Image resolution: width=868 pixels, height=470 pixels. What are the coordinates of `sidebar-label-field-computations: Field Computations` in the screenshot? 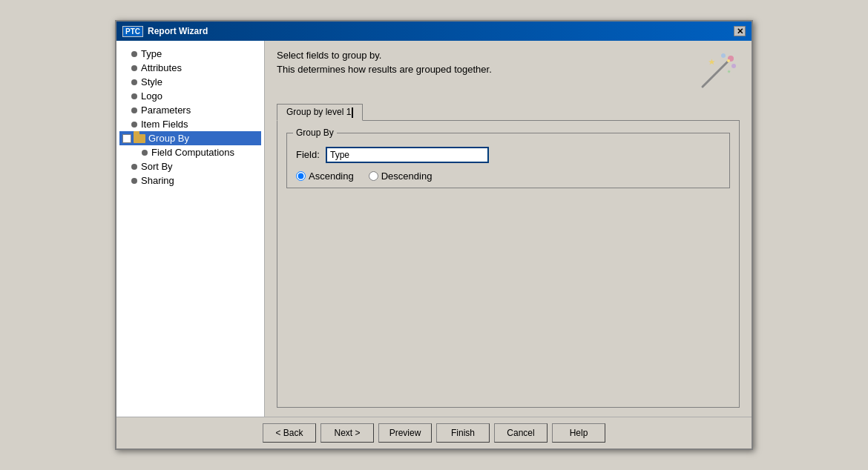 It's located at (193, 153).